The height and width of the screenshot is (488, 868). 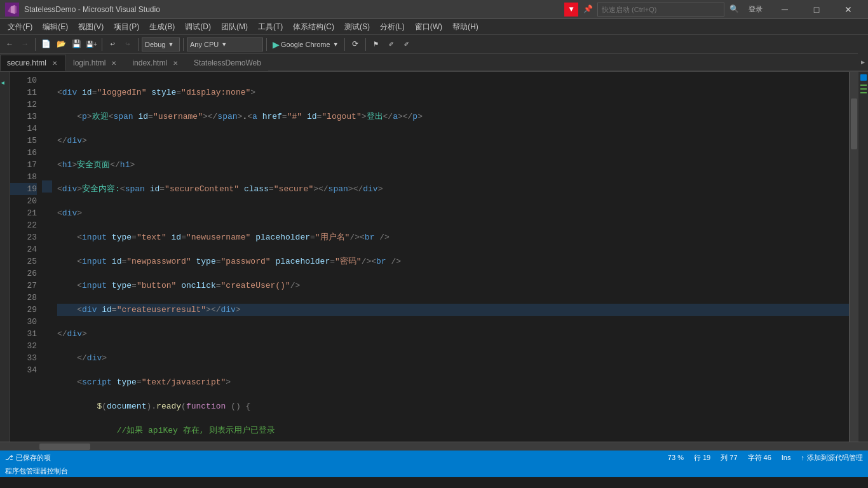 What do you see at coordinates (434, 471) in the screenshot?
I see `bottom-info-bar: 程序包管理器控制台` at bounding box center [434, 471].